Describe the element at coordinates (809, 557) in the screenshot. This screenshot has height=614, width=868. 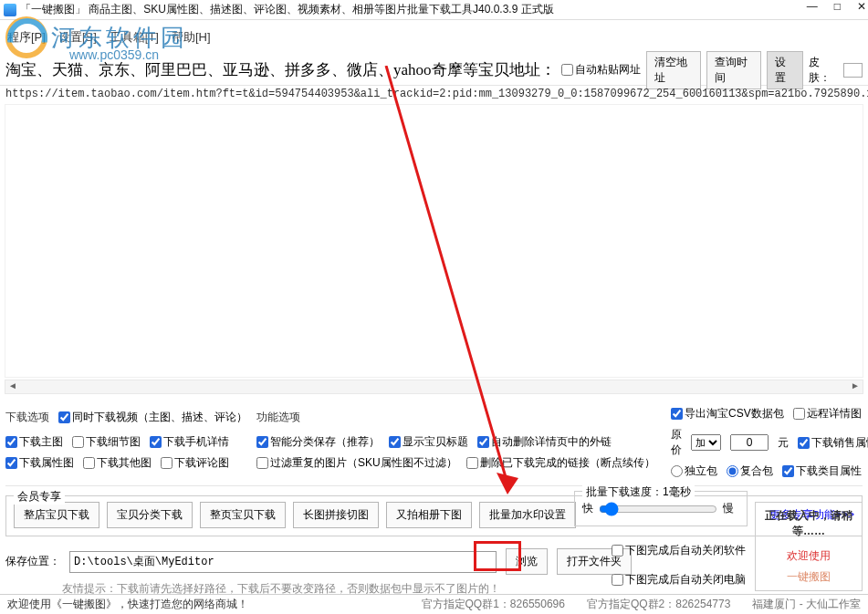
I see `loading-welcome: 欢迎使用` at that location.